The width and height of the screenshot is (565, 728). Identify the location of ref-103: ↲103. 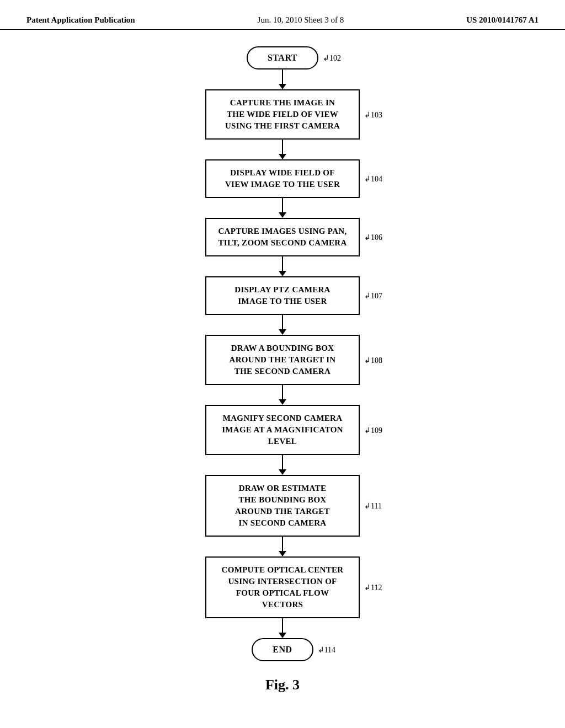
(373, 115).